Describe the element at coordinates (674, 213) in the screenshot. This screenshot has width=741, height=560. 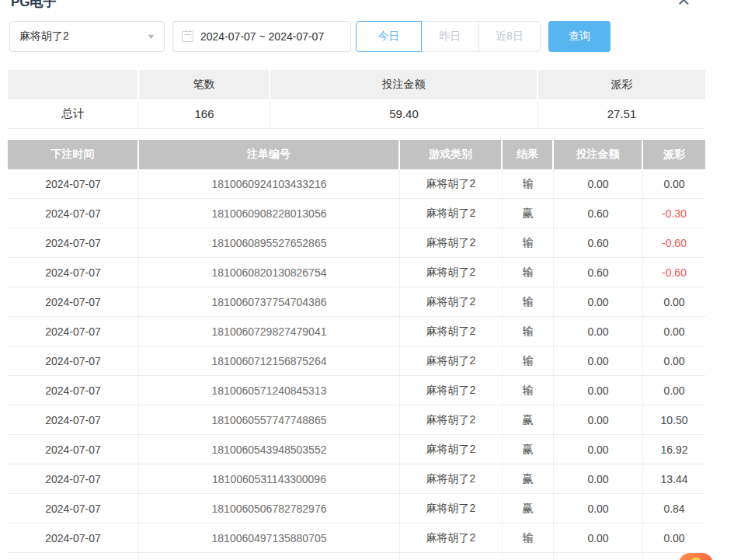
I see `cell-payout: -0.30` at that location.